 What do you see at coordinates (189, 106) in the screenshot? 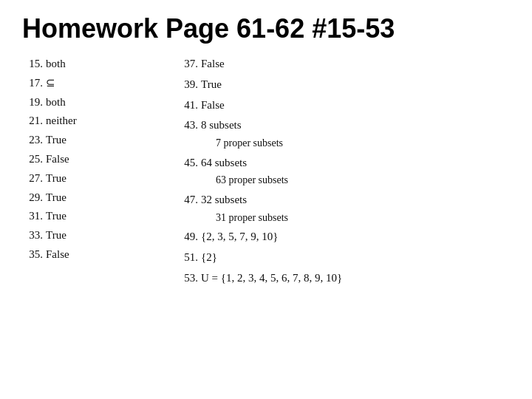
I see `item-number: 41.` at bounding box center [189, 106].